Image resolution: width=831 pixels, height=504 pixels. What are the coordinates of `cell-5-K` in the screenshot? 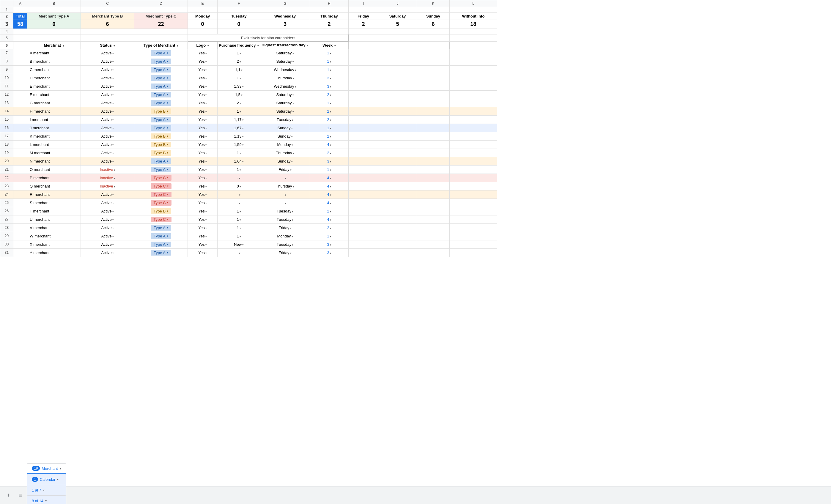 It's located at (433, 38).